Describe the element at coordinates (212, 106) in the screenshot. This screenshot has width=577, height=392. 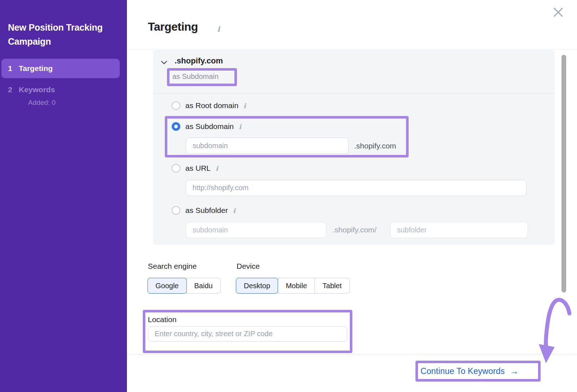
I see `radio-label: as Root domain` at that location.